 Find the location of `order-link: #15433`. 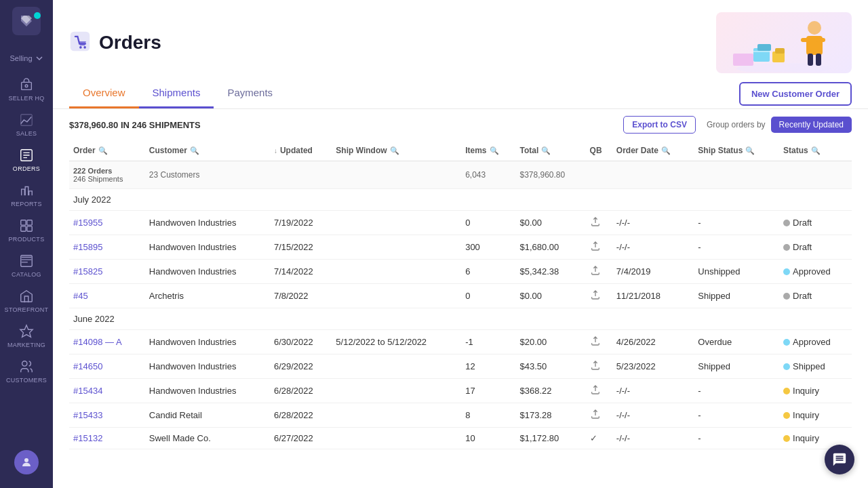

order-link: #15433 is located at coordinates (88, 415).